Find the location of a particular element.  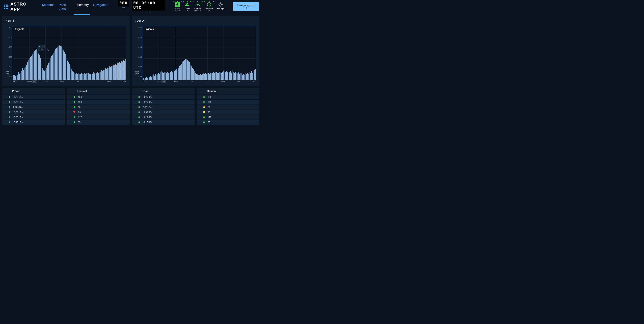

sat-column-1: Sat 1 0.00-0.05-0.10-0.15-0.20-0.25 PWR … is located at coordinates (66, 72).